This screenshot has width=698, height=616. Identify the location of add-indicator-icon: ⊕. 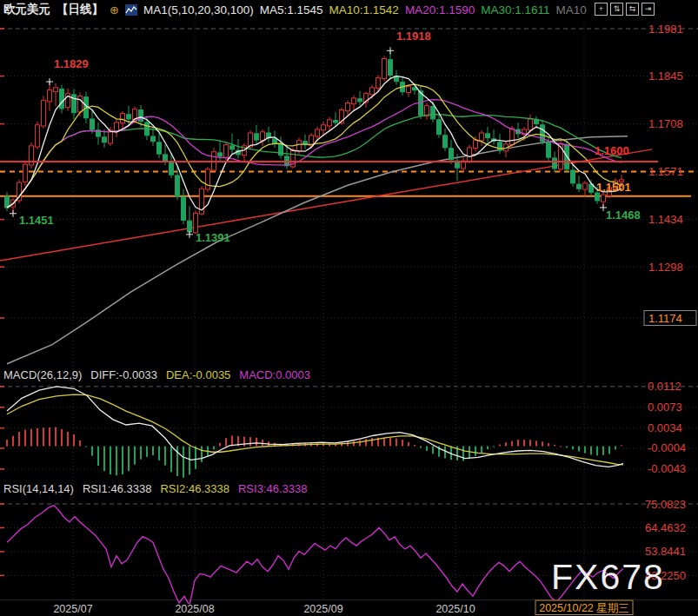
(115, 10).